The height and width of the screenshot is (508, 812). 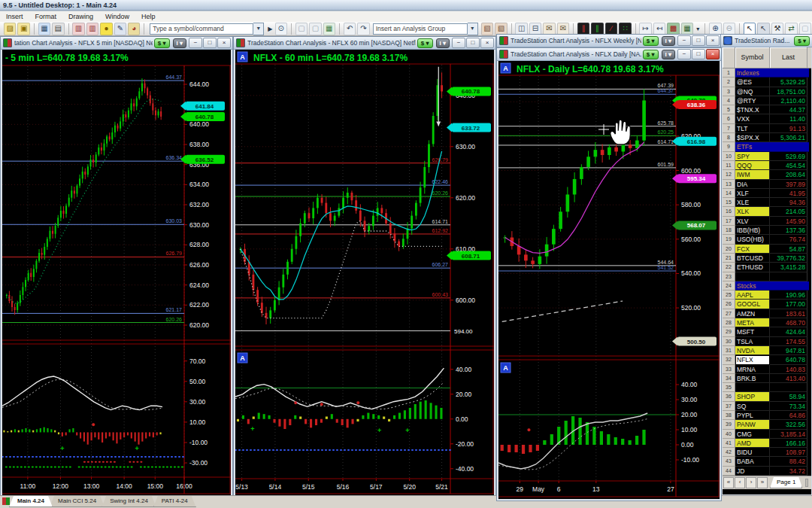 What do you see at coordinates (767, 249) in the screenshot?
I see `radar-row-FCX: 20FCX54.87` at bounding box center [767, 249].